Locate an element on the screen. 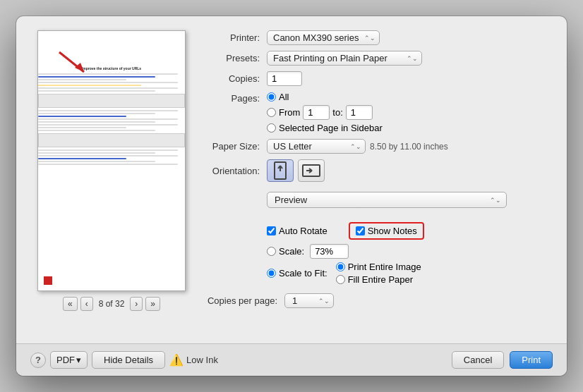  printer-control: Canon MX390 series is located at coordinates (323, 38).